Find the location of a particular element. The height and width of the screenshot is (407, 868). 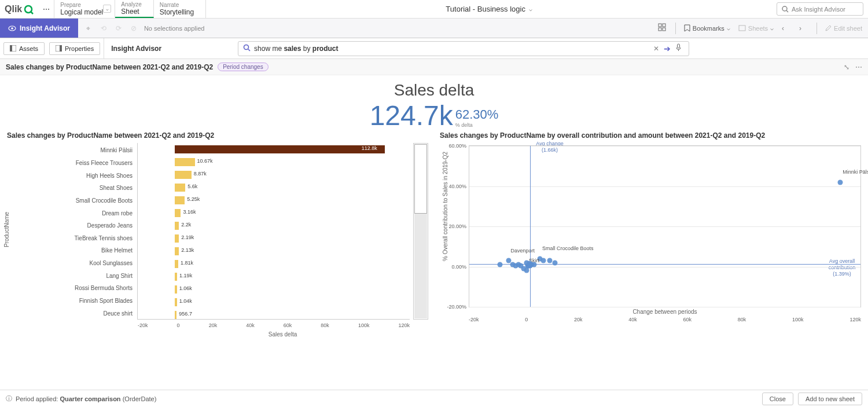

insight-advisor-label: Insight Advisor is located at coordinates (137, 49).